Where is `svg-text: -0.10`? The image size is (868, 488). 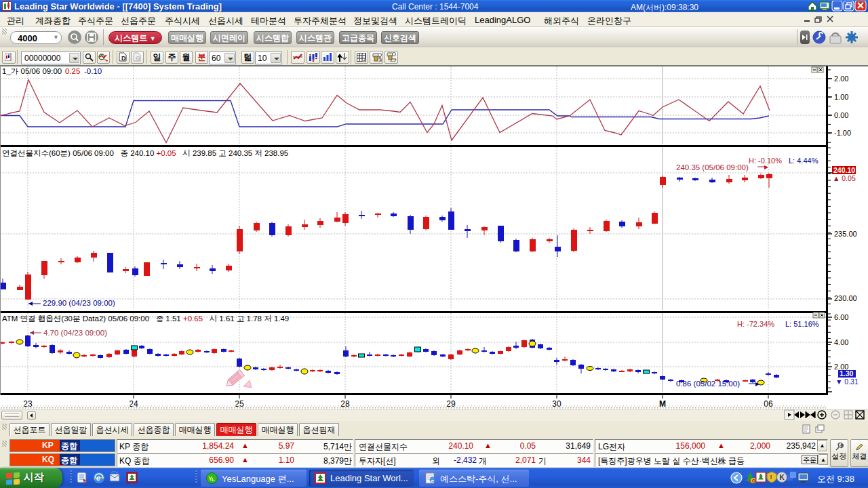 svg-text: -0.10 is located at coordinates (93, 71).